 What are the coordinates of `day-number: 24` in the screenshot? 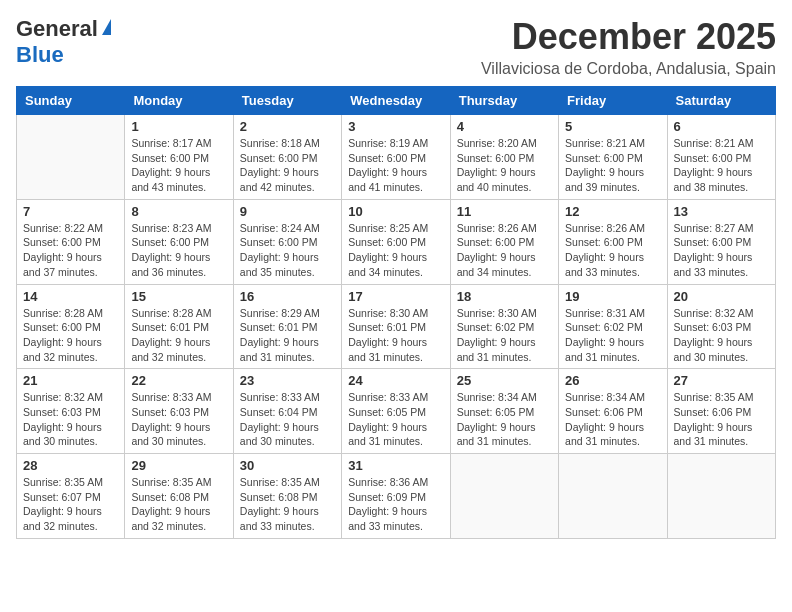 It's located at (396, 380).